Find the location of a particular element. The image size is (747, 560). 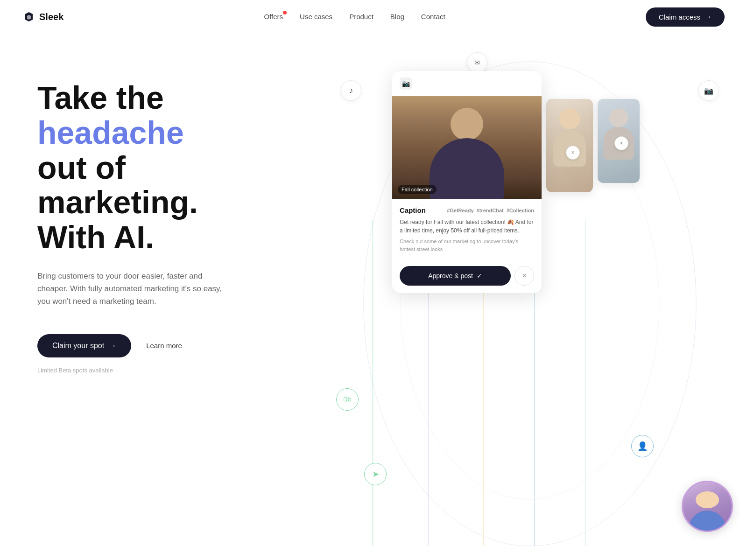

nav-item-product: Product is located at coordinates (361, 17).